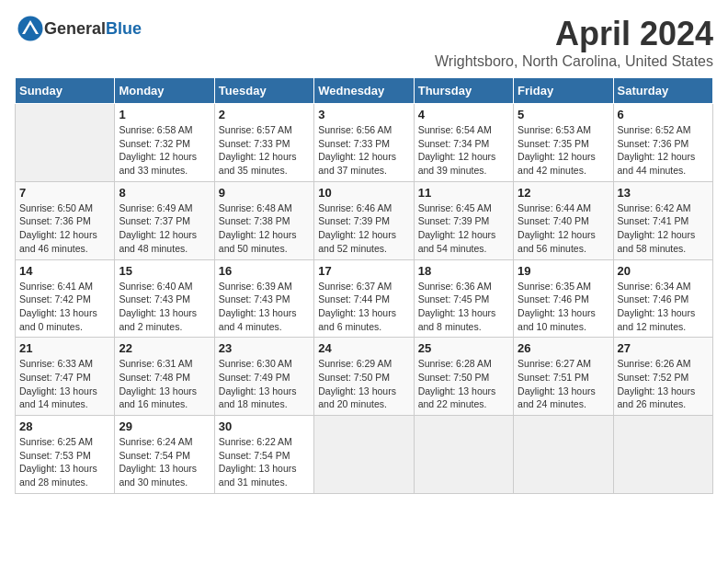 Image resolution: width=728 pixels, height=563 pixels. What do you see at coordinates (574, 34) in the screenshot?
I see `month-title: April 2024` at bounding box center [574, 34].